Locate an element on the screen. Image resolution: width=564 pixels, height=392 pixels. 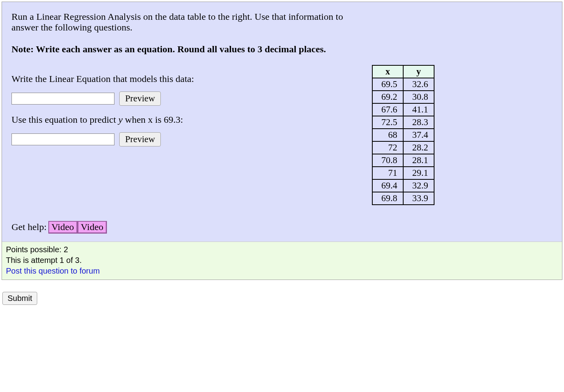
linear-equation-input is located at coordinates (63, 99).